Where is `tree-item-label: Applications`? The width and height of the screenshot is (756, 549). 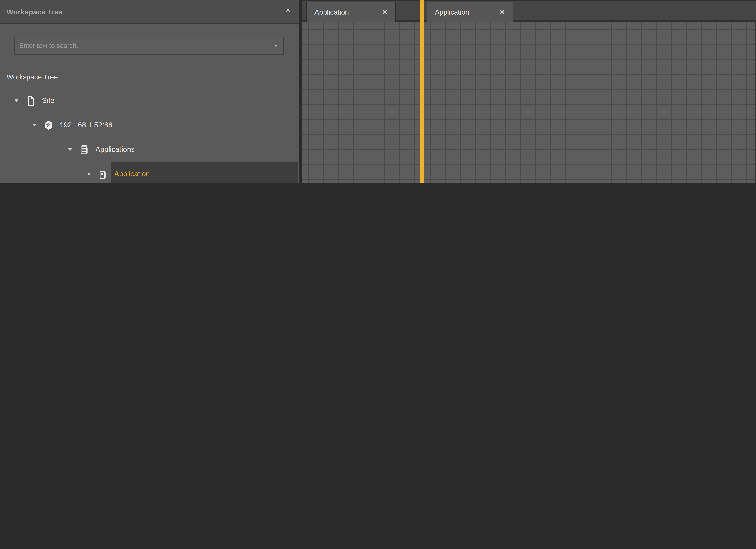 tree-item-label: Applications is located at coordinates (115, 149).